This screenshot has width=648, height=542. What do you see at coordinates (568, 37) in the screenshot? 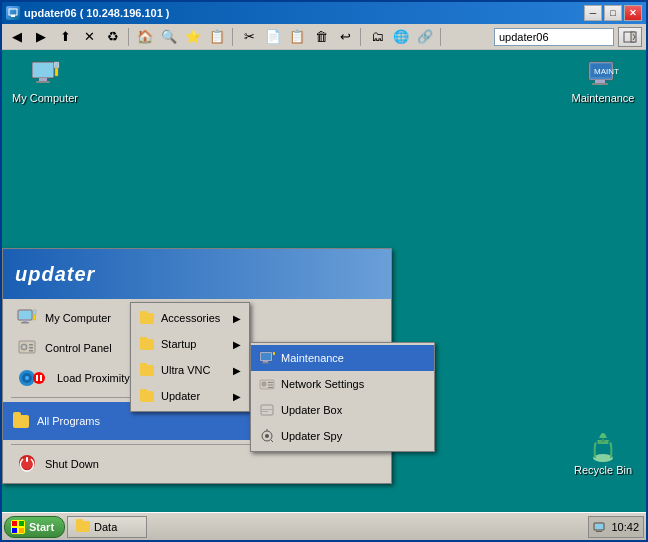
I see `address-bar` at bounding box center [568, 37].